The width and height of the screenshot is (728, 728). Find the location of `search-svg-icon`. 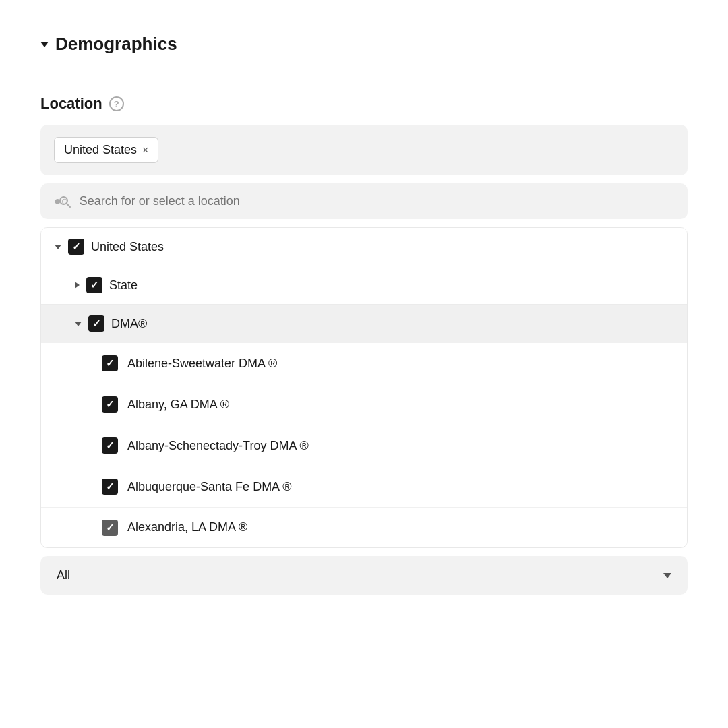

search-svg-icon is located at coordinates (65, 202).